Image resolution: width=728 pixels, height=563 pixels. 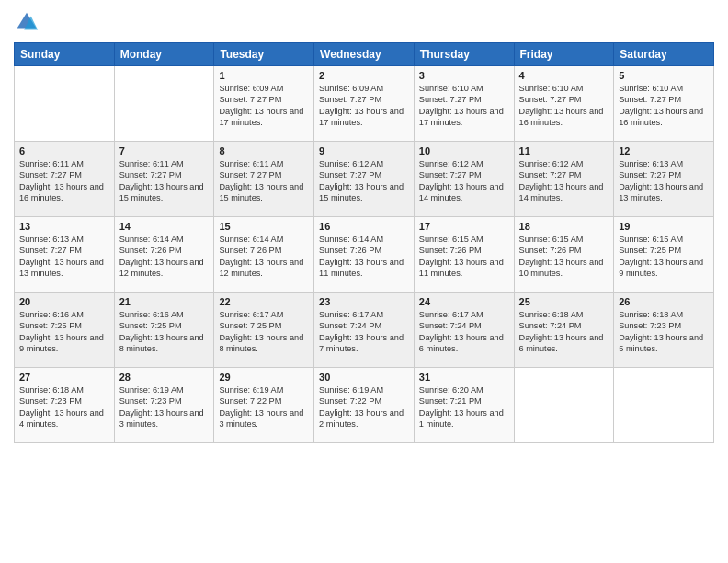 I want to click on weekday-header: Friday, so click(x=564, y=55).